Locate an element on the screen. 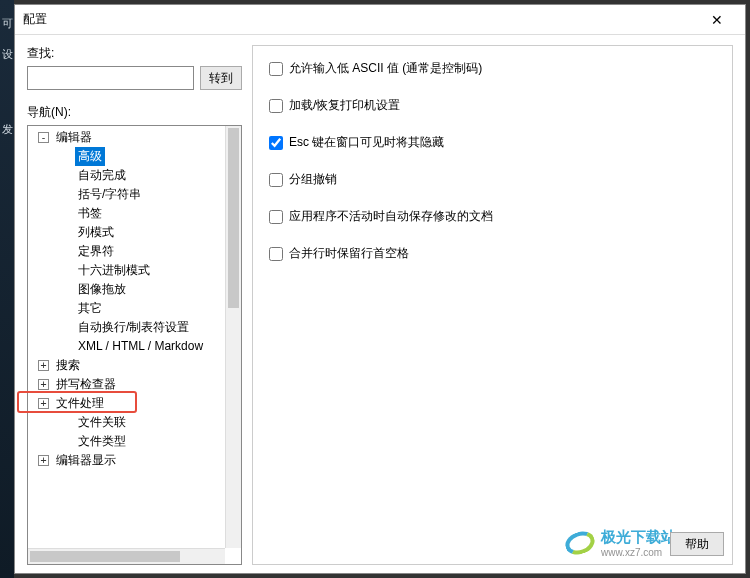  tree-item-label: 拼写检查器 is located at coordinates (86, 384).